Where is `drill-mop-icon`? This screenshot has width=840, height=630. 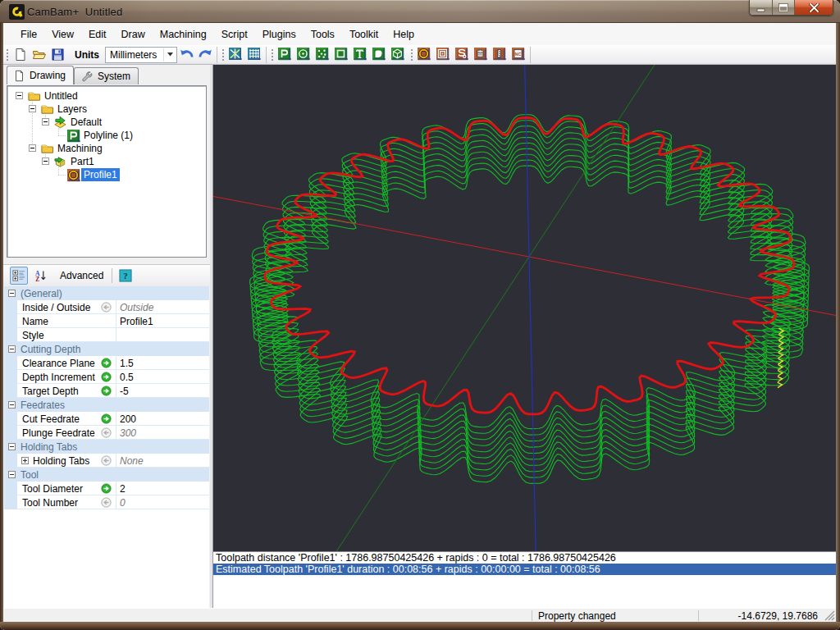 drill-mop-icon is located at coordinates (481, 54).